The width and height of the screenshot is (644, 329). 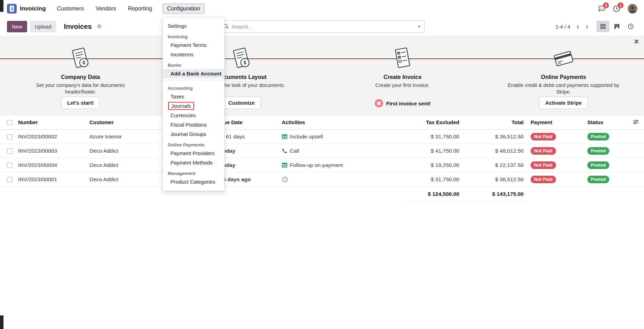 What do you see at coordinates (193, 87) in the screenshot?
I see `menu-section-accounting: Accounting` at bounding box center [193, 87].